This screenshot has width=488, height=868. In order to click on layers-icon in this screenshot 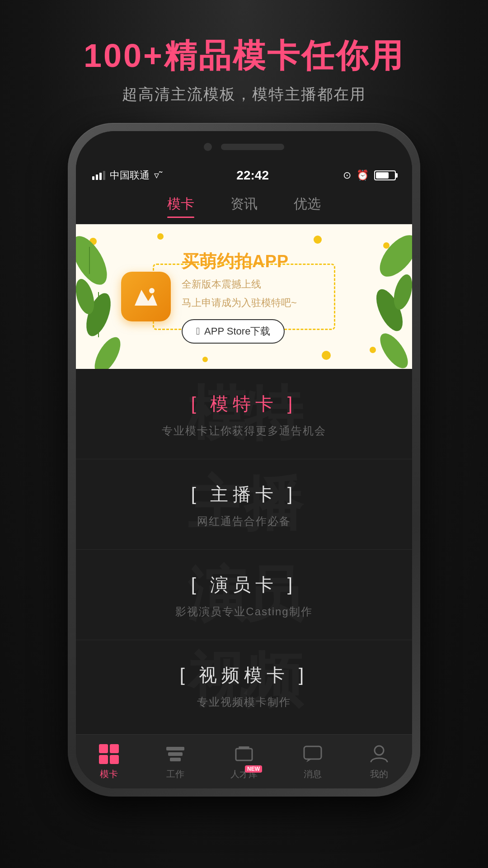, I will do `click(244, 754)`.